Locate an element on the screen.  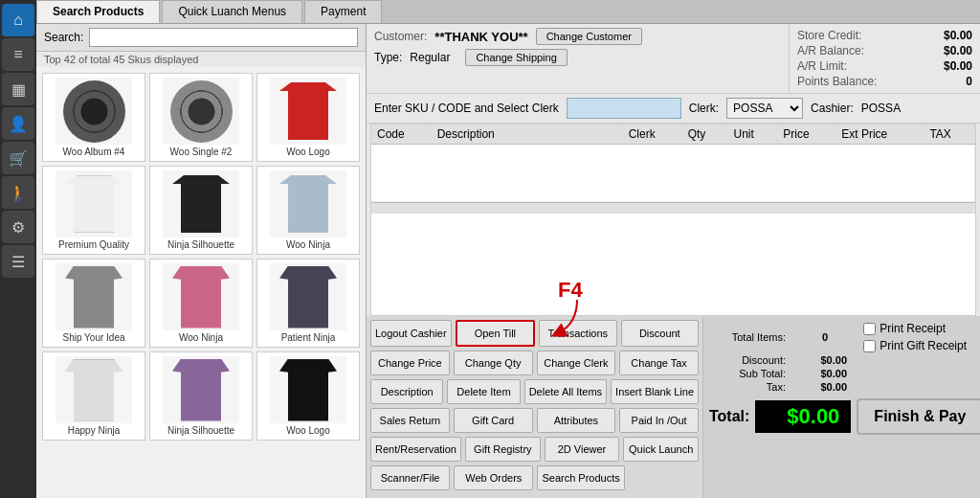
cart-icon: 🛒 is located at coordinates (18, 158).